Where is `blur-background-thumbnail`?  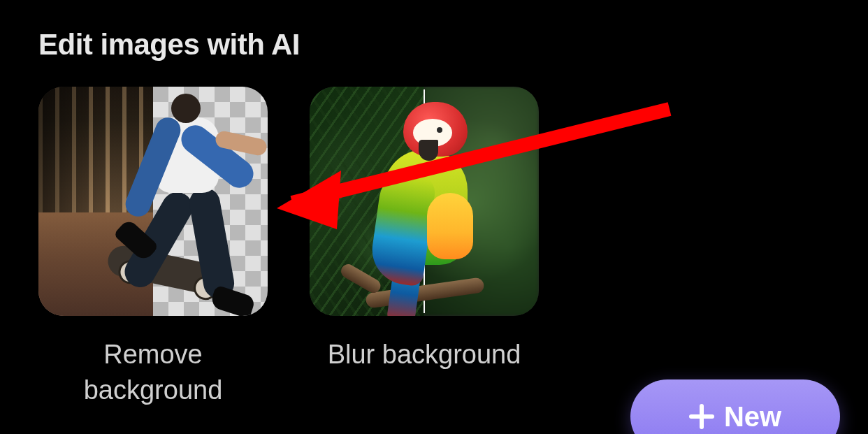
blur-background-thumbnail is located at coordinates (424, 201).